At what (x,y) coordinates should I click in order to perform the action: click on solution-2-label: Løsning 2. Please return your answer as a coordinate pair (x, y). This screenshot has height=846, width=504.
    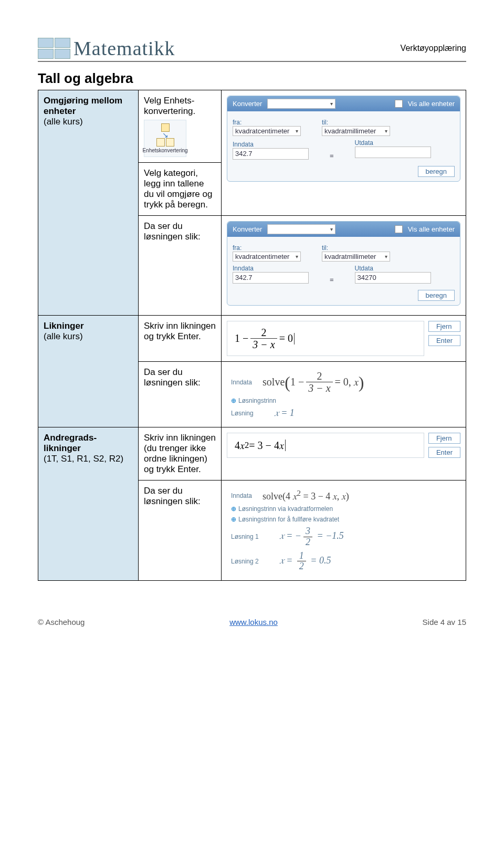
    Looking at the image, I should click on (245, 561).